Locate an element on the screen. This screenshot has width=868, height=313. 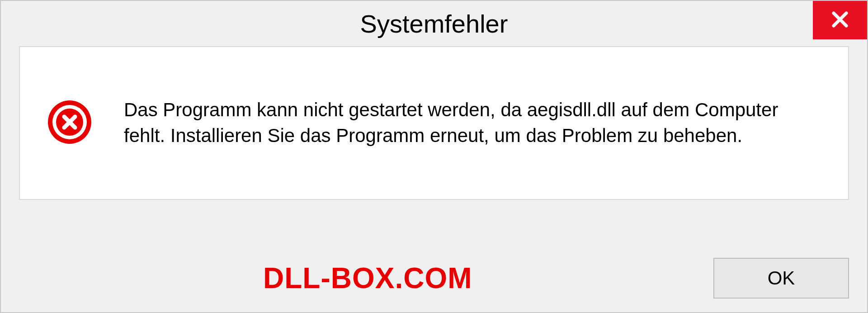
close-button is located at coordinates (840, 20).